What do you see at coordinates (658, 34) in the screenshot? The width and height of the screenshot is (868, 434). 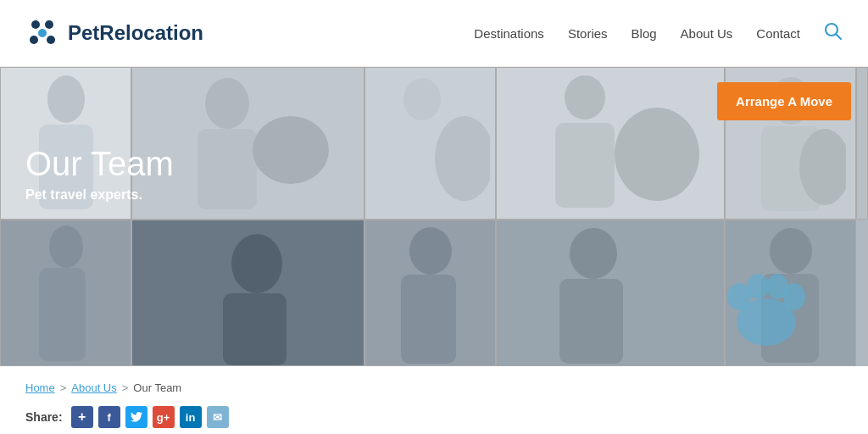 I see `nav: Destinations Stories Blog About Us Conta…` at bounding box center [658, 34].